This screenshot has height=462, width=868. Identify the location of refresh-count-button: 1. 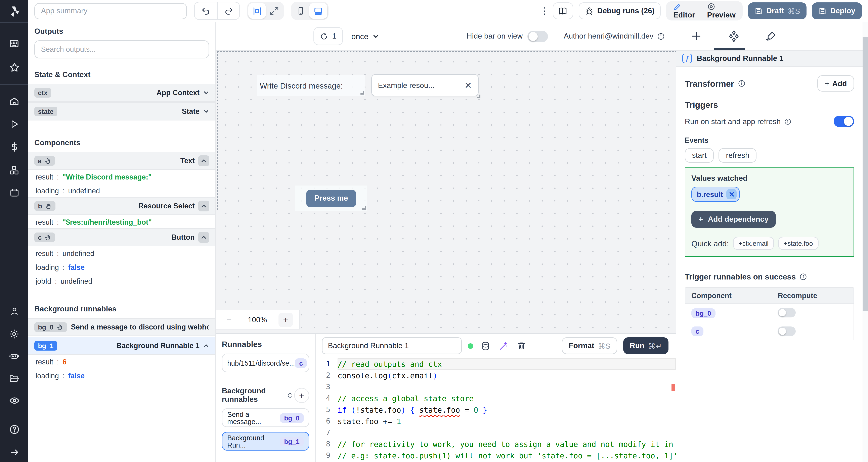
(328, 36).